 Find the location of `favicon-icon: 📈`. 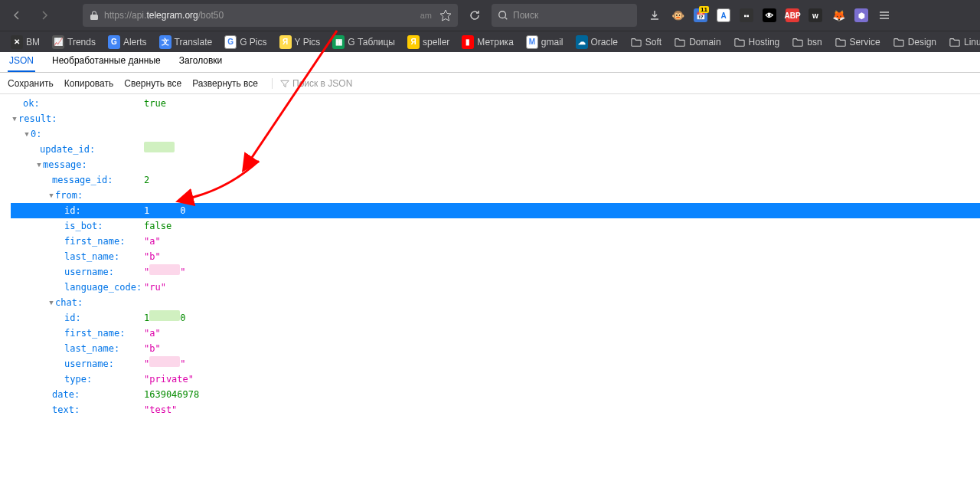

favicon-icon: 📈 is located at coordinates (58, 42).